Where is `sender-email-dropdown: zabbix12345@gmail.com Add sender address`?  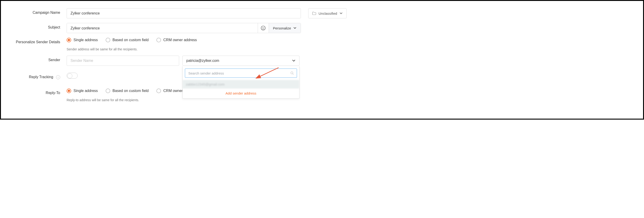 sender-email-dropdown: zabbix12345@gmail.com Add sender address is located at coordinates (241, 83).